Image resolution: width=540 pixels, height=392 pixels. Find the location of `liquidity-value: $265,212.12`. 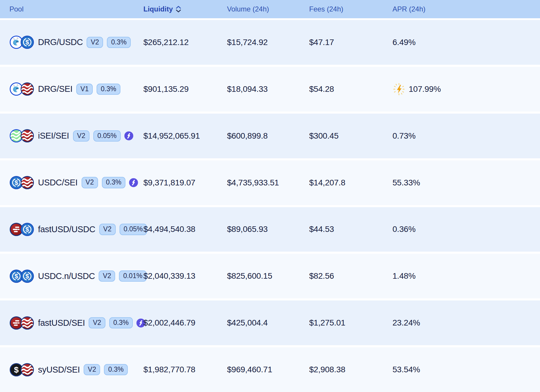

liquidity-value: $265,212.12 is located at coordinates (185, 42).